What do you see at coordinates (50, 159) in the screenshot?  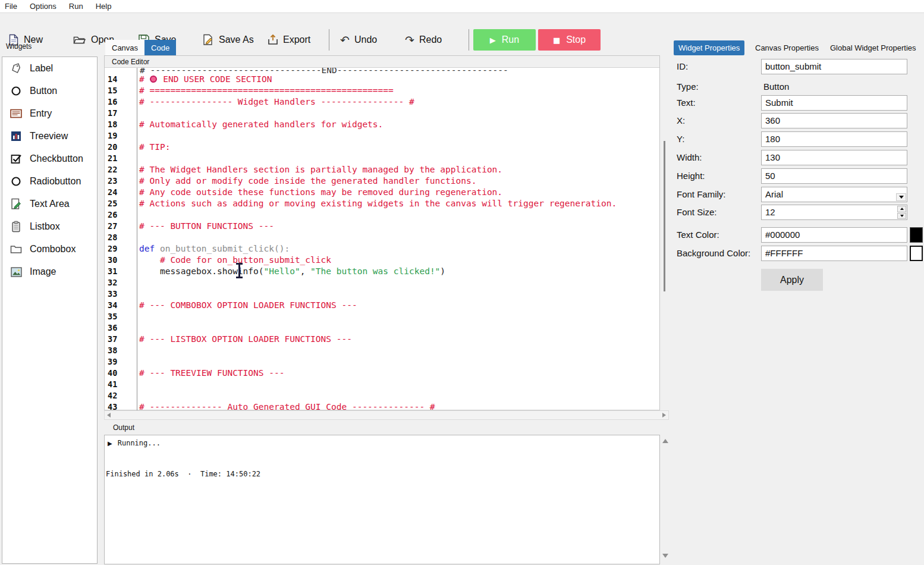 I see `sidebar-item-checkbutton: Checkbutton` at bounding box center [50, 159].